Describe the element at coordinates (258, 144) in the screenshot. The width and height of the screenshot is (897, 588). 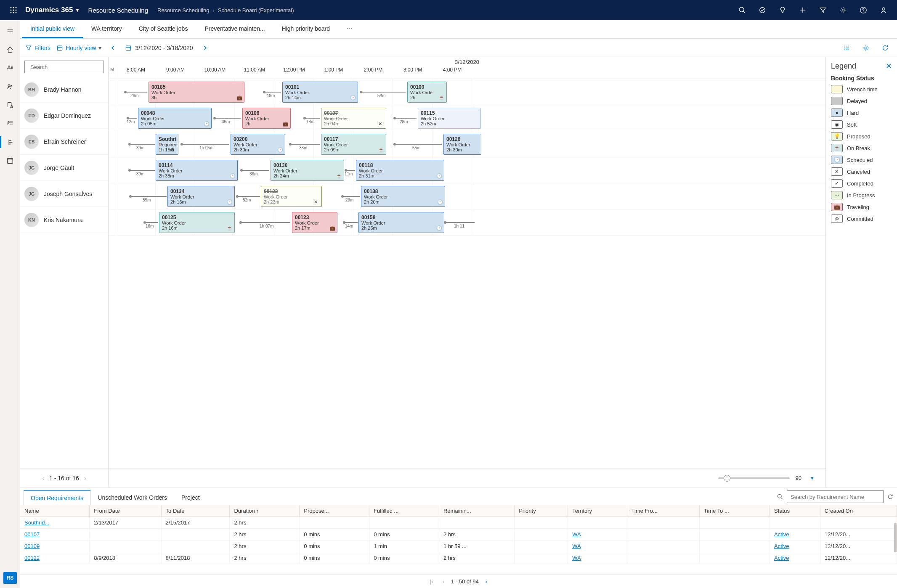
I see `booking-block: 00200Work Order2h 30m🕒` at that location.